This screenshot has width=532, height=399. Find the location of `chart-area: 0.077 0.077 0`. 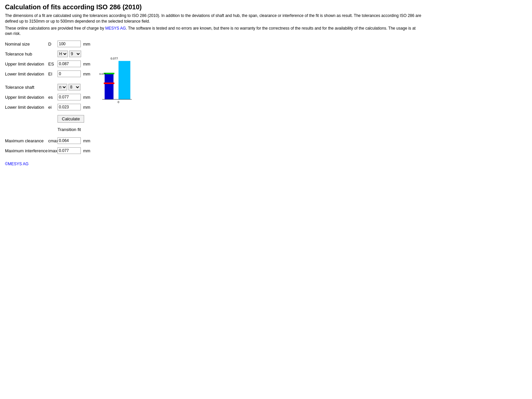

chart-area: 0.077 0.077 0 is located at coordinates (117, 83).